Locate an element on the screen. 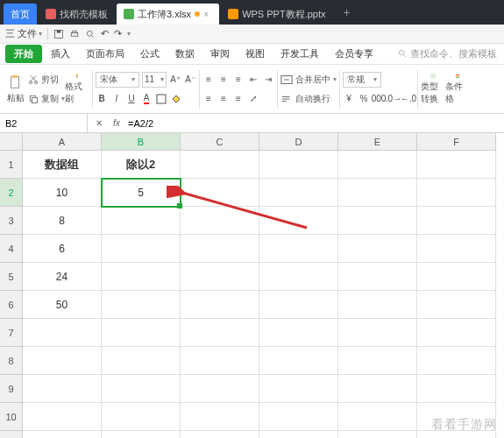 This screenshot has height=438, width=504. cell-E4 is located at coordinates (378, 249).